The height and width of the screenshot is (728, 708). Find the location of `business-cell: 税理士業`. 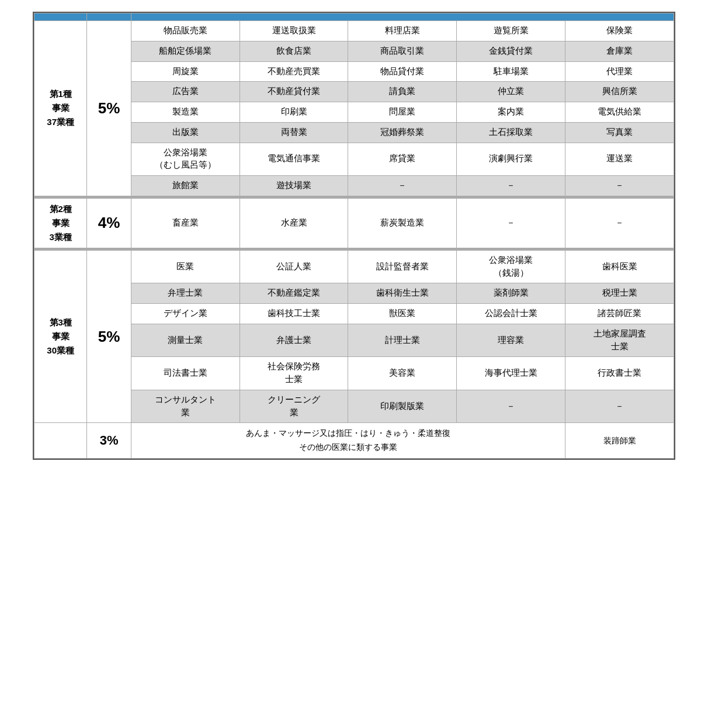

business-cell: 税理士業 is located at coordinates (620, 293).